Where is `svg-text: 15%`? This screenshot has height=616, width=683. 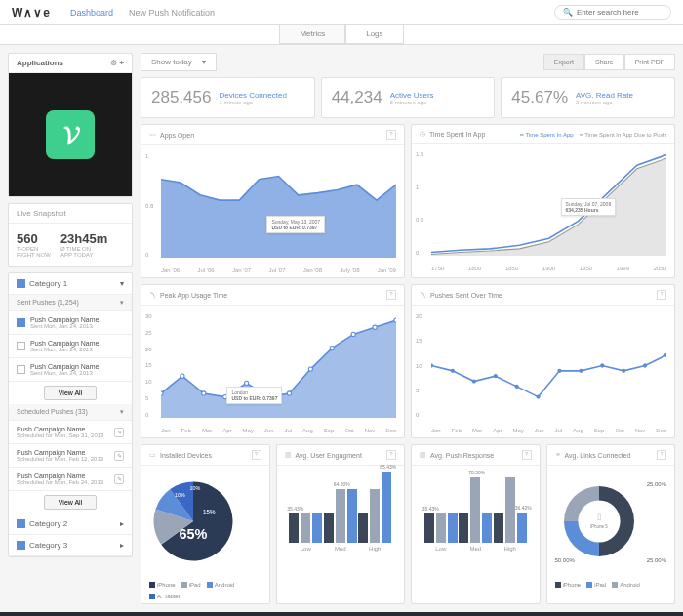 svg-text: 15% is located at coordinates (209, 512).